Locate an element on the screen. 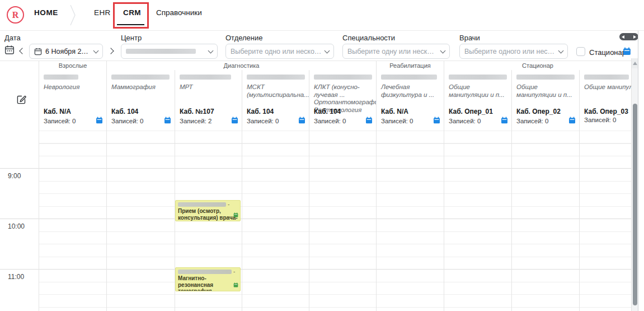 The height and width of the screenshot is (311, 644). specialty-label: МРТ is located at coordinates (209, 87).